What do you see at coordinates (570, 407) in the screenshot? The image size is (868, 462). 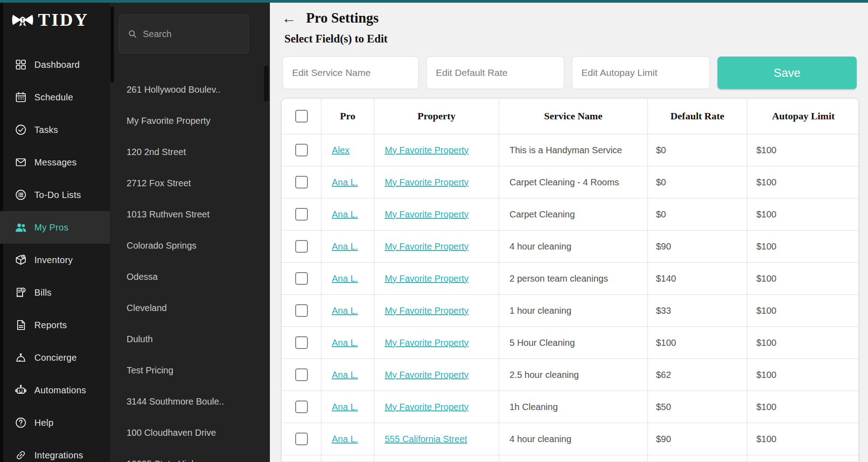 I see `table-row: Ana L. My Favorite Property 1h Cleaning …` at bounding box center [570, 407].